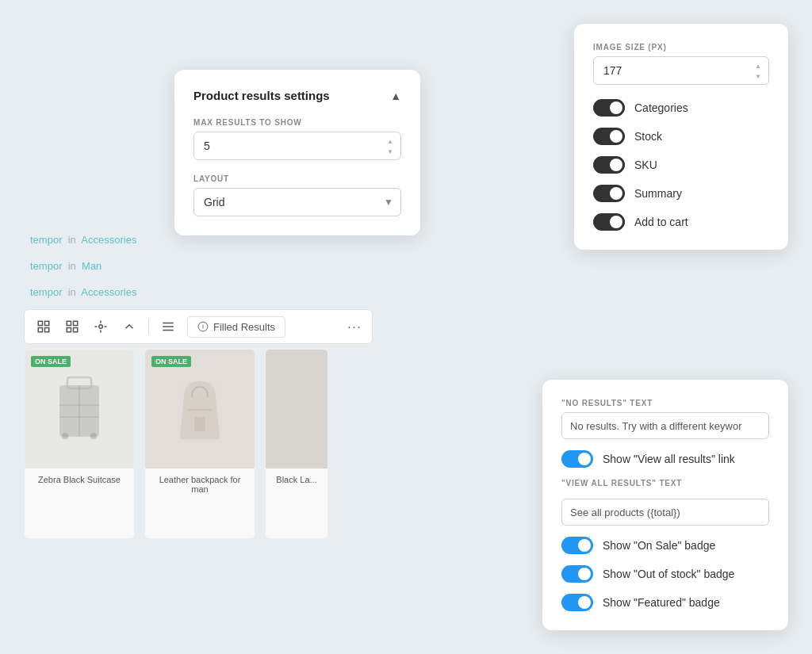  What do you see at coordinates (577, 602) in the screenshot?
I see `toggle-featured` at bounding box center [577, 602].